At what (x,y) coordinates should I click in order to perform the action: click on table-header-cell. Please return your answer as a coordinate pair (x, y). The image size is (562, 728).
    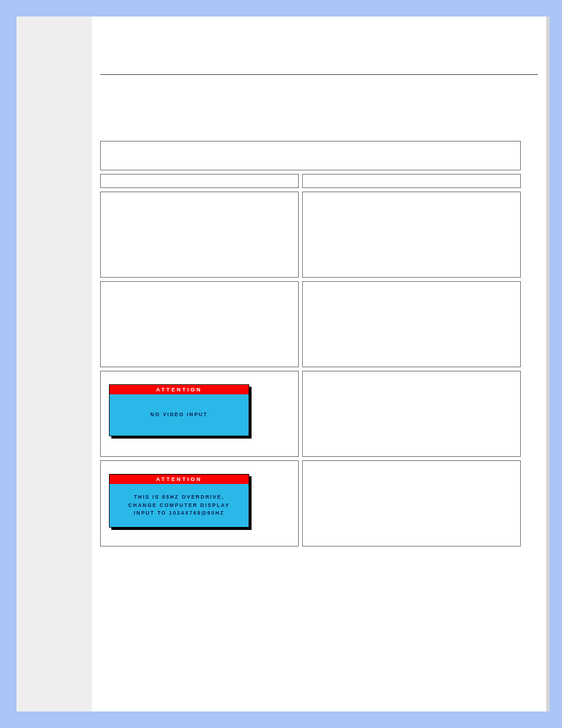
    Looking at the image, I should click on (310, 156).